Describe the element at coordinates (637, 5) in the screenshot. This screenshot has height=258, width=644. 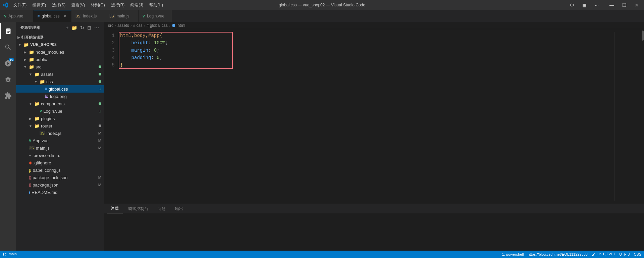
I see `close-button: ✕` at that location.